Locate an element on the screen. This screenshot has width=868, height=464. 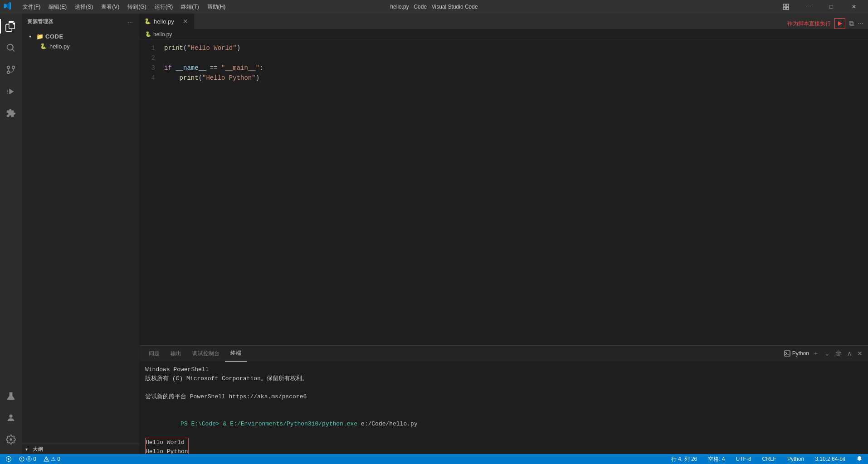
tab-close-btn: ✕ is located at coordinates (185, 21).